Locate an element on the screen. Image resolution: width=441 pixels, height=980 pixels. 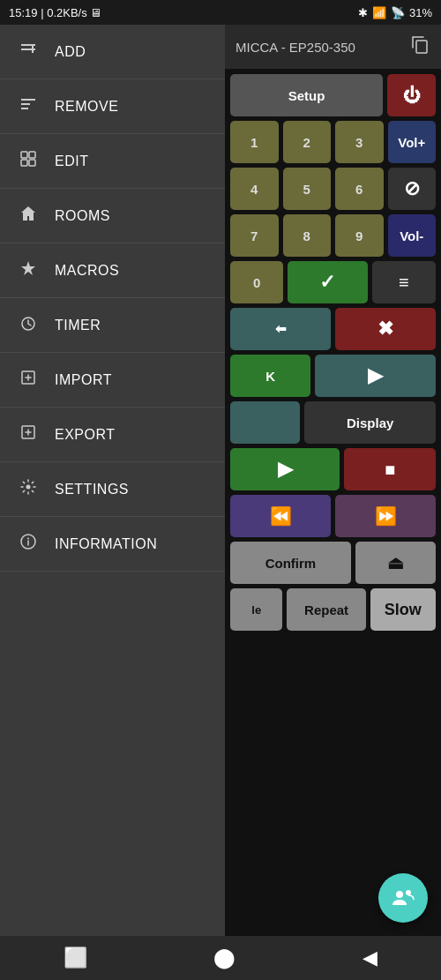
remote-title: MICCA - EP250-350 is located at coordinates (295, 48).